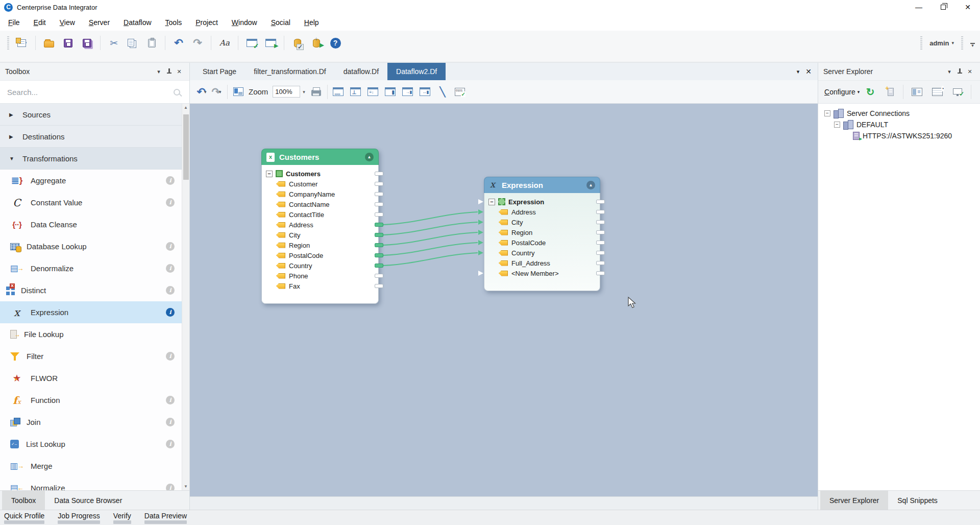 The image size is (980, 525). What do you see at coordinates (952, 43) in the screenshot?
I see `user-menu-caret-icon: ▾` at bounding box center [952, 43].